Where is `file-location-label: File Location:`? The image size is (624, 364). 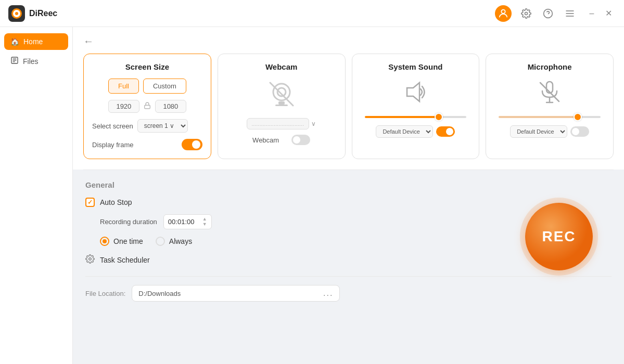
file-location-label: File Location: is located at coordinates (105, 293).